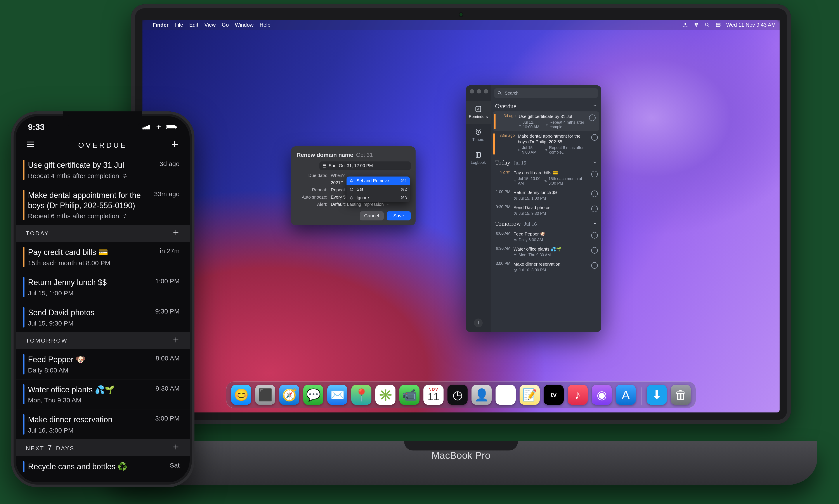  I want to click on row-title: Water office plants 💦🌱, so click(551, 249).